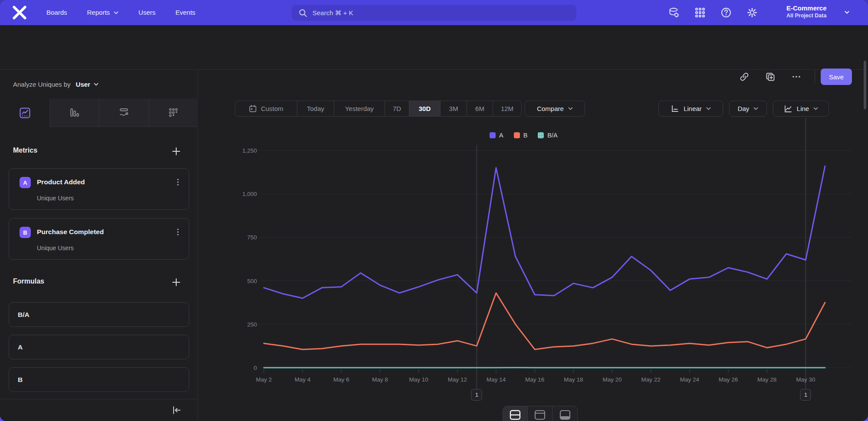 The image size is (868, 421). I want to click on nav-item-users: Users, so click(147, 13).